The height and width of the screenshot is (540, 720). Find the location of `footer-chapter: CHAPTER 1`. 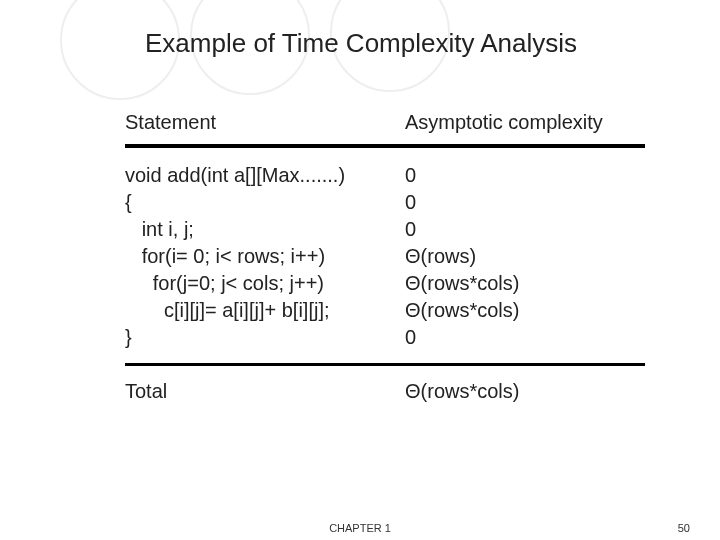

footer-chapter: CHAPTER 1 is located at coordinates (360, 528).